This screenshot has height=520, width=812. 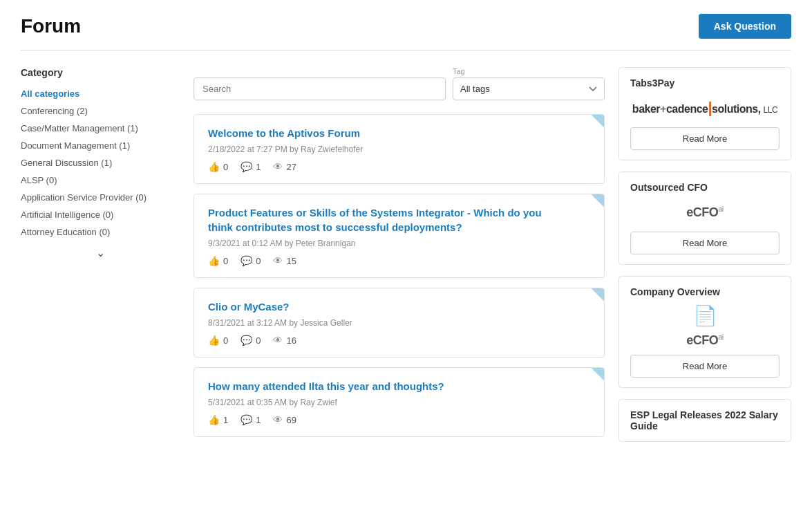 What do you see at coordinates (100, 129) in the screenshot?
I see `sidebar-item: Case/Matter Management (1)` at bounding box center [100, 129].